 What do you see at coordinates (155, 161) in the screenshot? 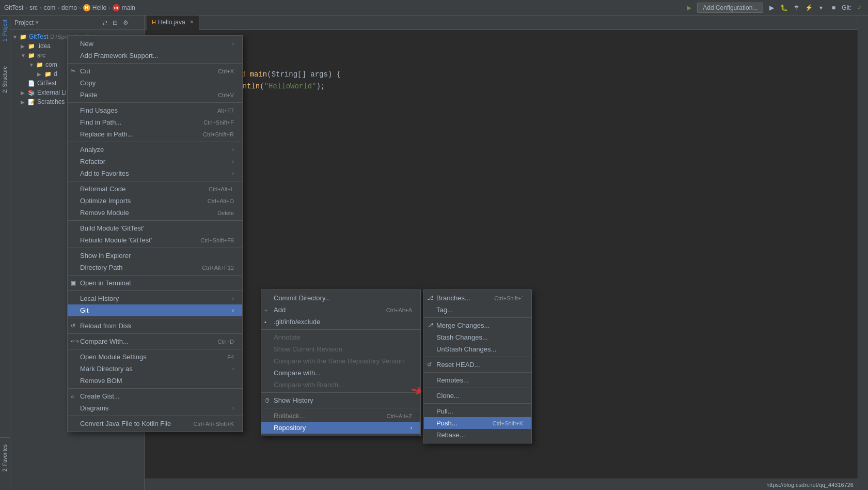
I see `menu-refactor: Refactor›` at bounding box center [155, 161].